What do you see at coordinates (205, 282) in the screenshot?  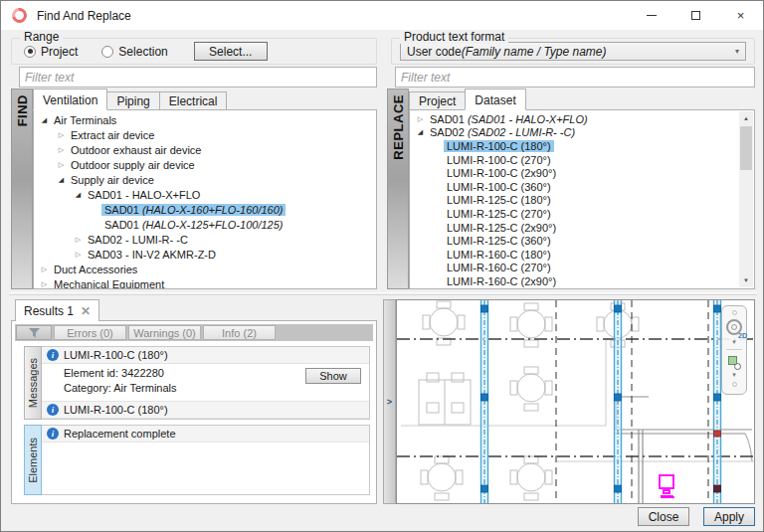 I see `tree-item: Mechanical Equipment` at bounding box center [205, 282].